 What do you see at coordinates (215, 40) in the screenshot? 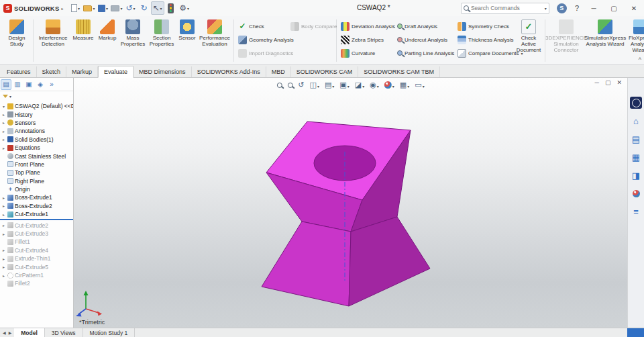
I see `performance-evaluation-button: Performance Evaluation` at bounding box center [215, 40].